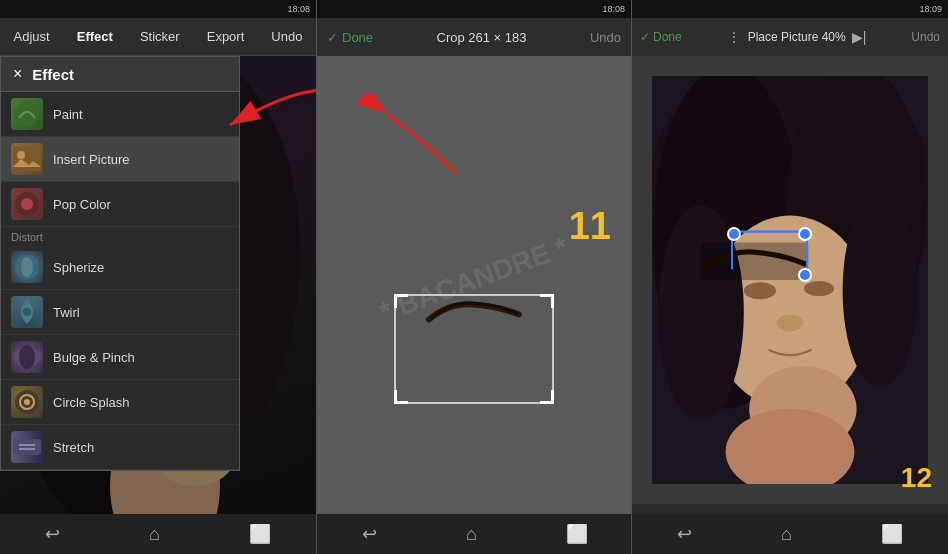 The width and height of the screenshot is (948, 554). Describe the element at coordinates (790, 37) in the screenshot. I see `panel3-toolbar: ✓ Done ⋮ Place Picture 40% ▶| Undo` at that location.